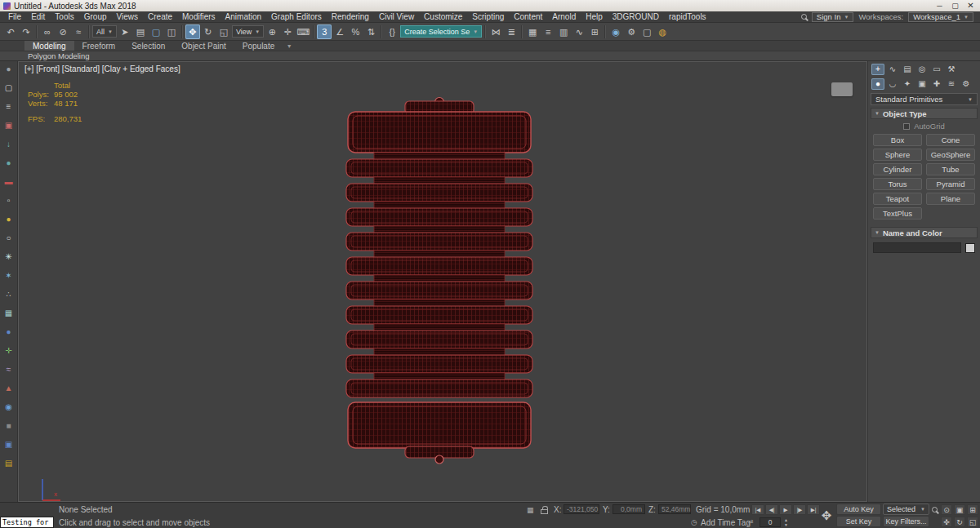 The height and width of the screenshot is (528, 980). Describe the element at coordinates (786, 509) in the screenshot. I see `play-icon: ▶` at that location.